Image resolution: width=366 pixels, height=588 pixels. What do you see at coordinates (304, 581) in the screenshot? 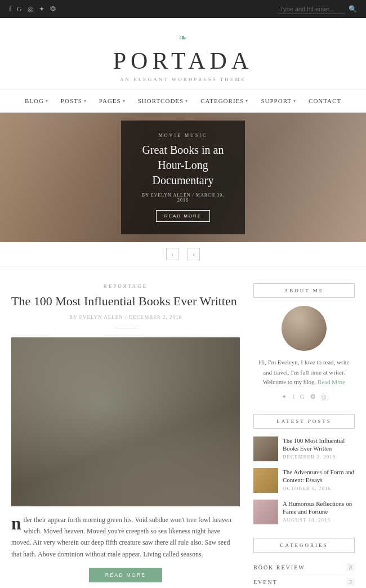
I see `list-item: EVENT 3` at bounding box center [304, 581].